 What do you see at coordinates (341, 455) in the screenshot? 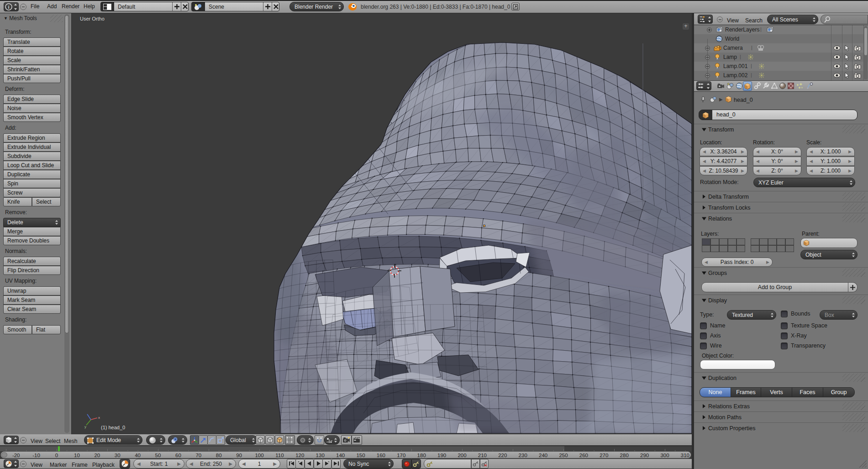
I see `svg-text: 140` at bounding box center [341, 455].